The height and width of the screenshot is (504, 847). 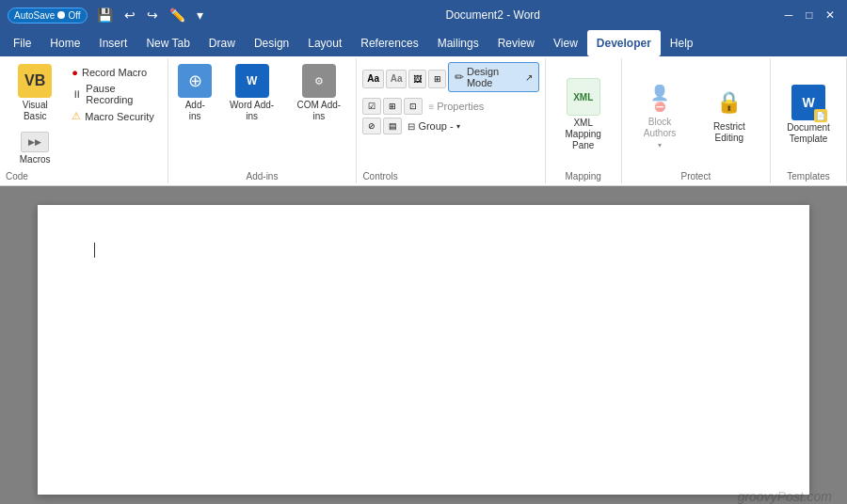 I want to click on quick-access: 💾 ↩ ↪ ✏️ ▾, so click(x=151, y=15).